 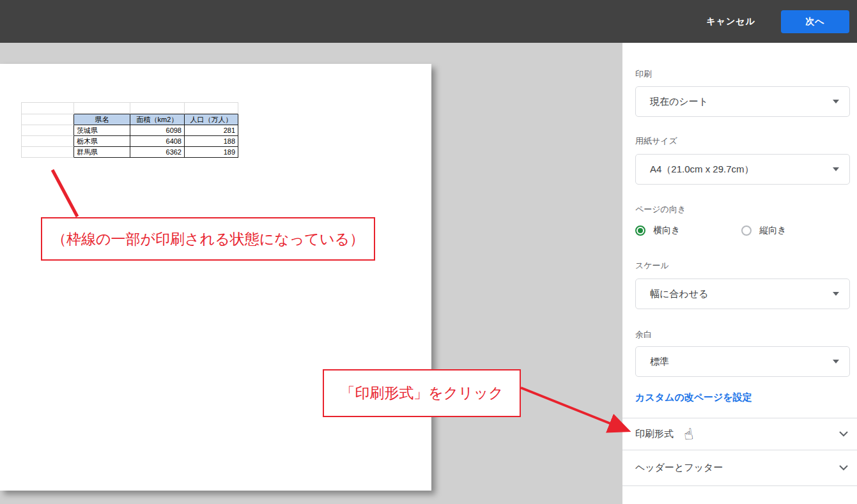 I want to click on annotation-text: （枠線の一部が印刷される状態になっている）, so click(x=208, y=239).